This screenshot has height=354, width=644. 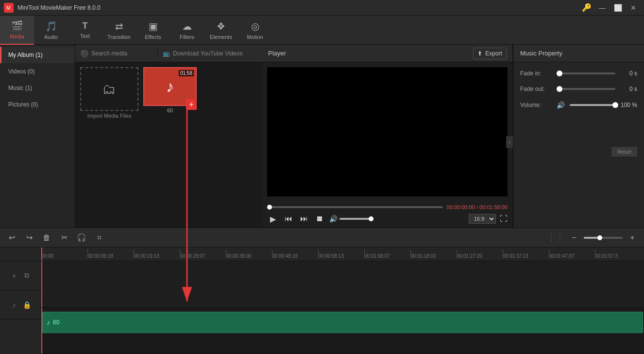 What do you see at coordinates (633, 8) in the screenshot?
I see `close-button: ✕` at bounding box center [633, 8].